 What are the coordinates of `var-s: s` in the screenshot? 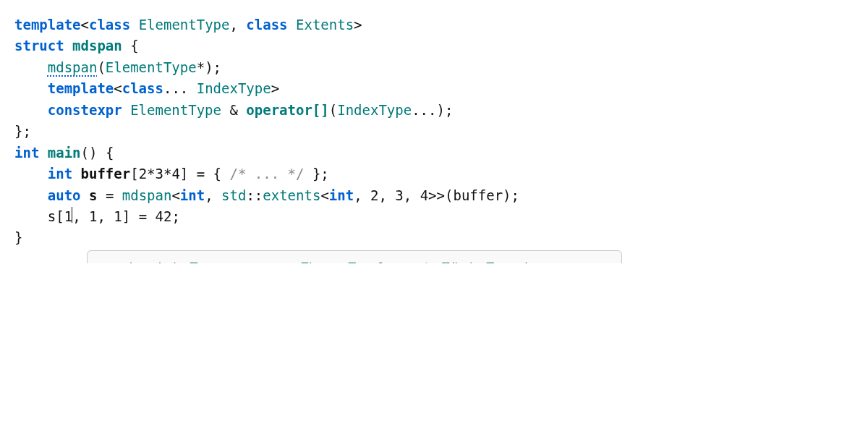 It's located at (93, 195).